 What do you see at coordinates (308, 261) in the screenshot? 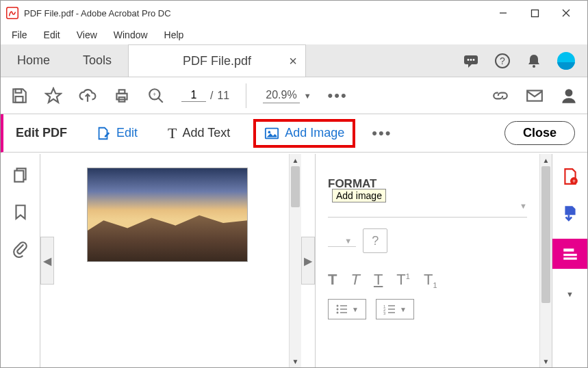
I see `next-page-button: ▶` at bounding box center [308, 261].